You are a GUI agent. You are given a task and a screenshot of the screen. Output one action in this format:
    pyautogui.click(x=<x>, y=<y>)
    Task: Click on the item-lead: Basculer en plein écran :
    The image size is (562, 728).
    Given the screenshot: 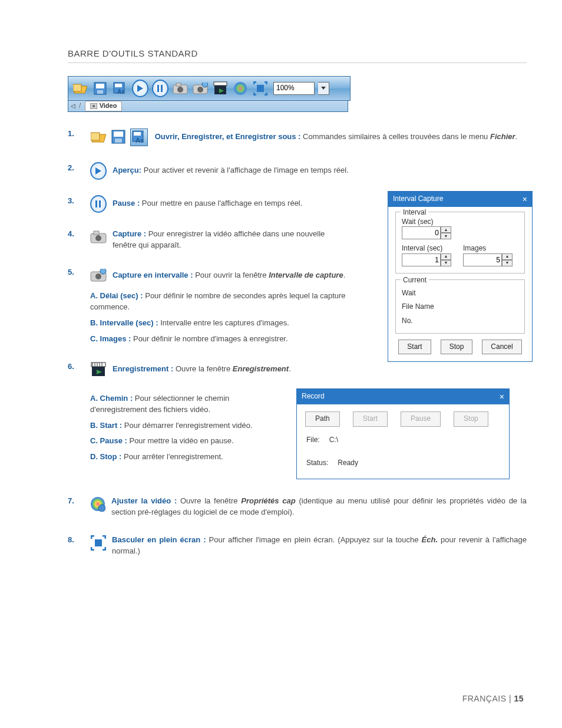 What is the action you would take?
    pyautogui.click(x=159, y=540)
    